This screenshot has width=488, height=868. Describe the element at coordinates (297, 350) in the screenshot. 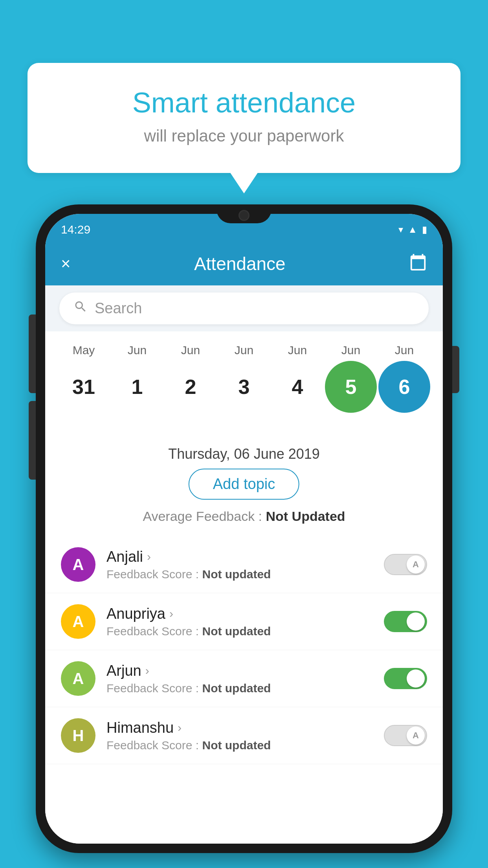

I see `calendar-month-4: Jun` at that location.